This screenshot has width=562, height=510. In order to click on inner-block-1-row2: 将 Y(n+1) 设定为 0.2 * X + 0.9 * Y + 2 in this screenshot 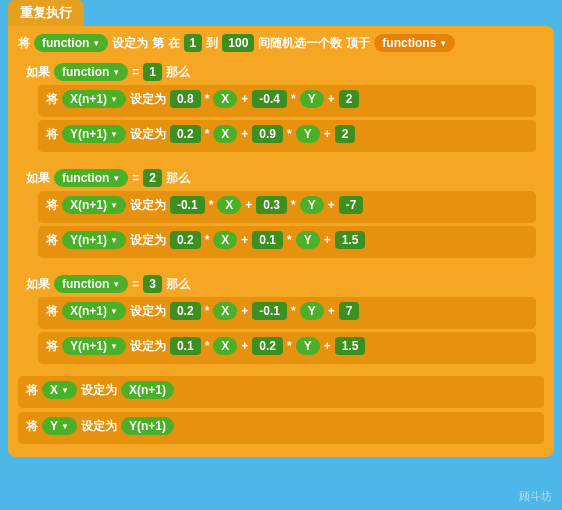, I will do `click(287, 136)`.